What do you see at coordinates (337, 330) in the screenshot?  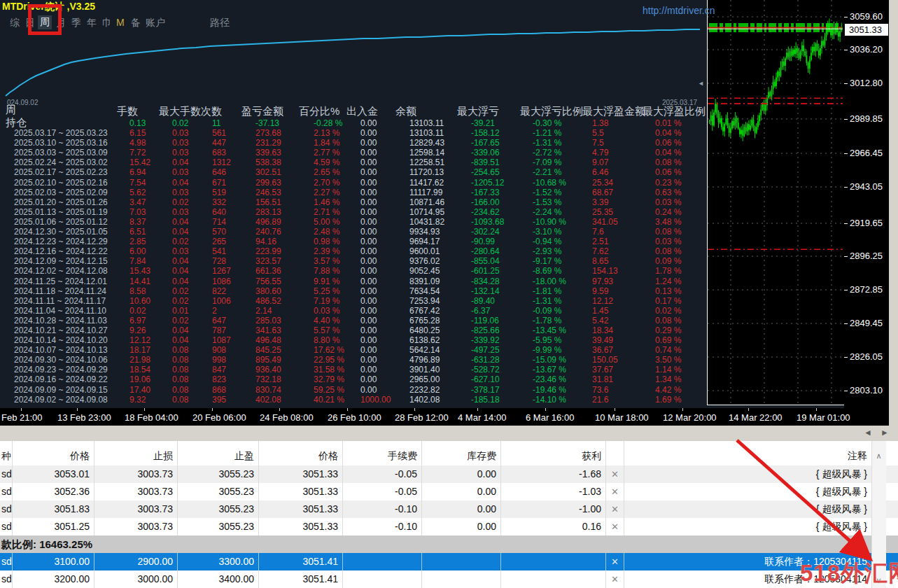 I see `stats-cell: 5.57 %` at bounding box center [337, 330].